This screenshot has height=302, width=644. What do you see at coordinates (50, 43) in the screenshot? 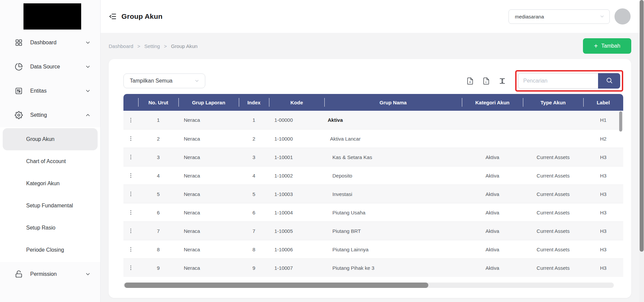
I see `sidebar-item-dashboard: Dashboard` at bounding box center [50, 43].